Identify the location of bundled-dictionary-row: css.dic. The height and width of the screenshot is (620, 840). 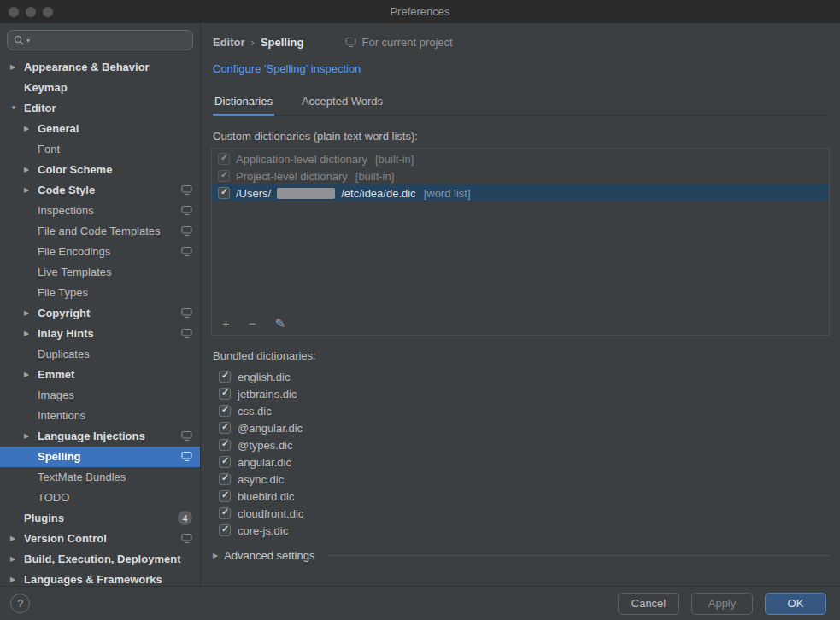
(520, 411).